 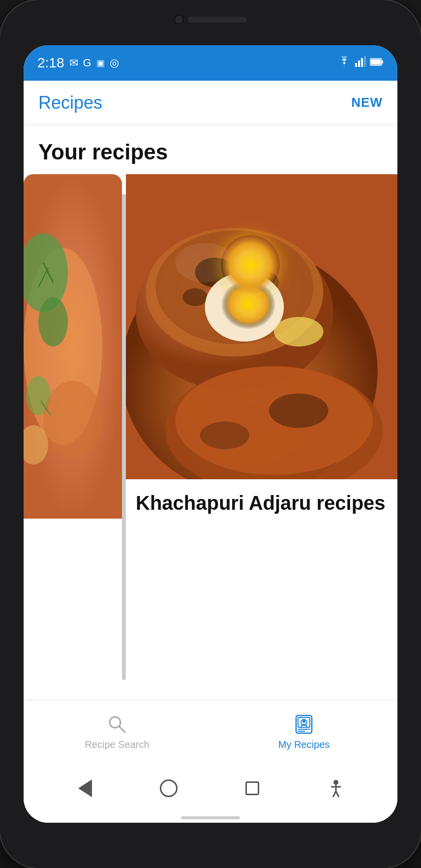 I want to click on nav-label-recipe-search: Recipe Search, so click(x=117, y=745).